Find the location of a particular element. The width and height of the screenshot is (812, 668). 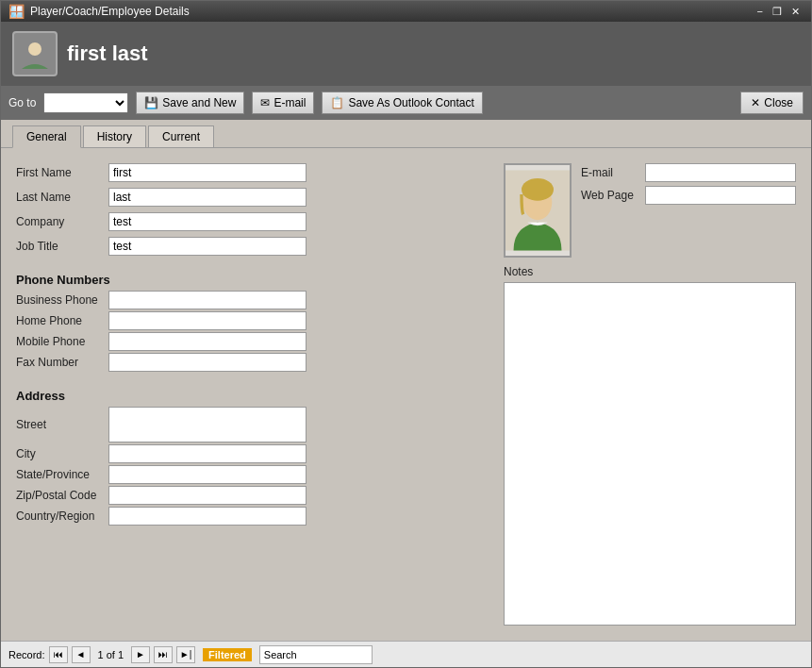

home-phone-row: Home Phone is located at coordinates (253, 321).